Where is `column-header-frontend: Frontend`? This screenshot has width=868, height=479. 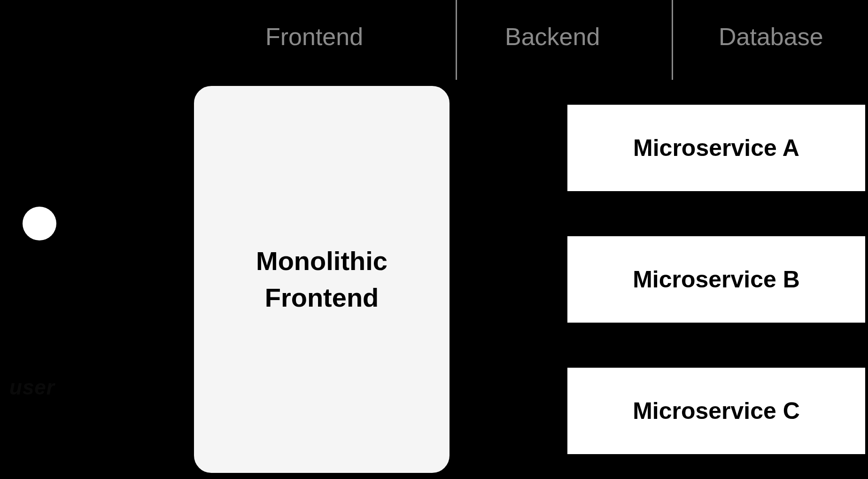
column-header-frontend: Frontend is located at coordinates (314, 37).